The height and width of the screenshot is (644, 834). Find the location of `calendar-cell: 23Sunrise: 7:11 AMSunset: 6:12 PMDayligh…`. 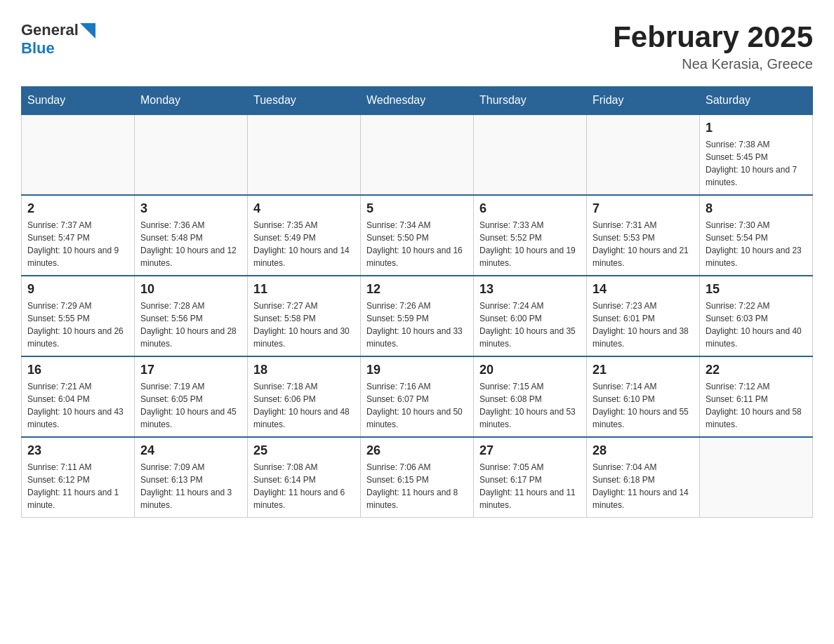

calendar-cell: 23Sunrise: 7:11 AMSunset: 6:12 PMDayligh… is located at coordinates (79, 477).